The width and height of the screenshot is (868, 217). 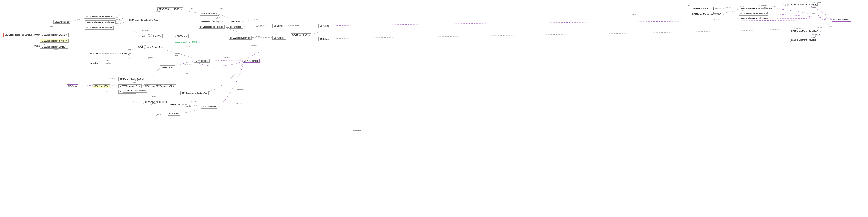 I want to click on label-header2: _header, so click(x=118, y=19).